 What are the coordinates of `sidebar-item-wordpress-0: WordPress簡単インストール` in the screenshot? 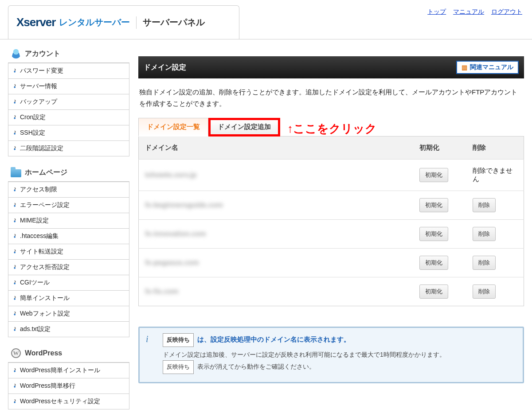 It's located at (69, 370).